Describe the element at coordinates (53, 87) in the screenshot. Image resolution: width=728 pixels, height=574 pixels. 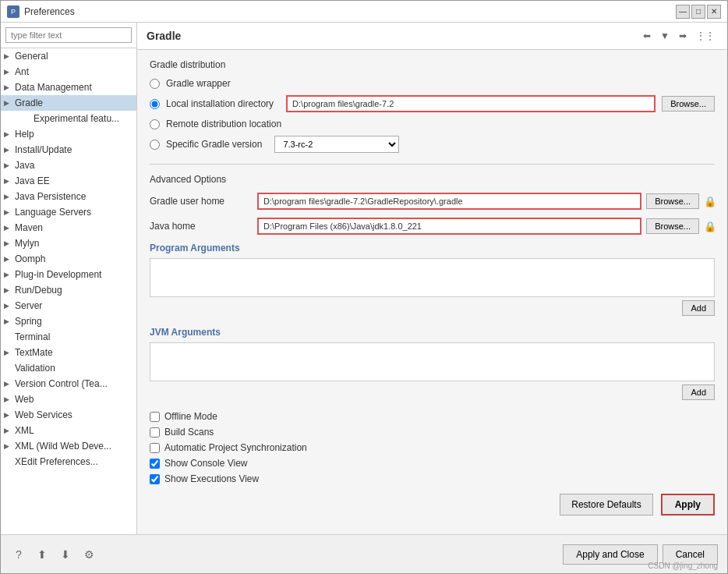
I see `sidebar-item-label: Data Management` at that location.